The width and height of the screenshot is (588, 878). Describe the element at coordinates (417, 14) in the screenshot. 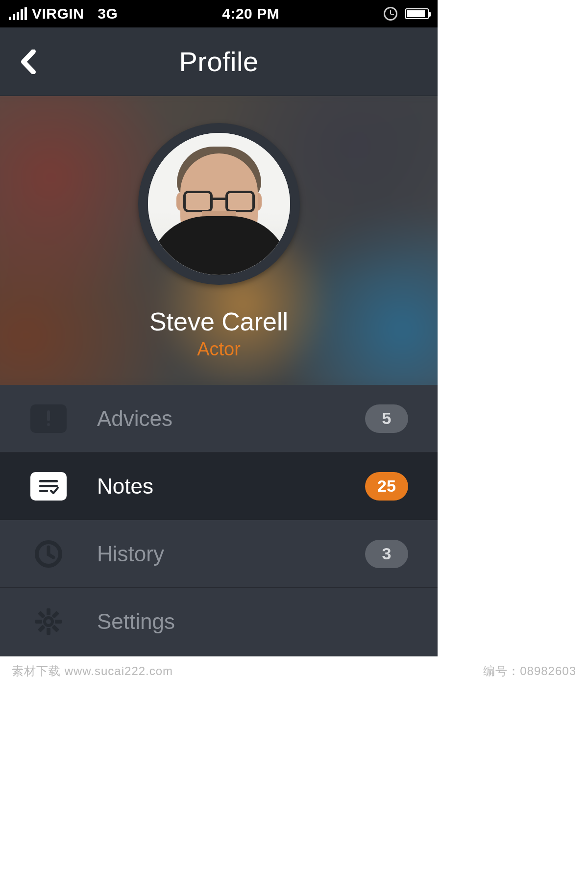

I see `battery-icon` at that location.